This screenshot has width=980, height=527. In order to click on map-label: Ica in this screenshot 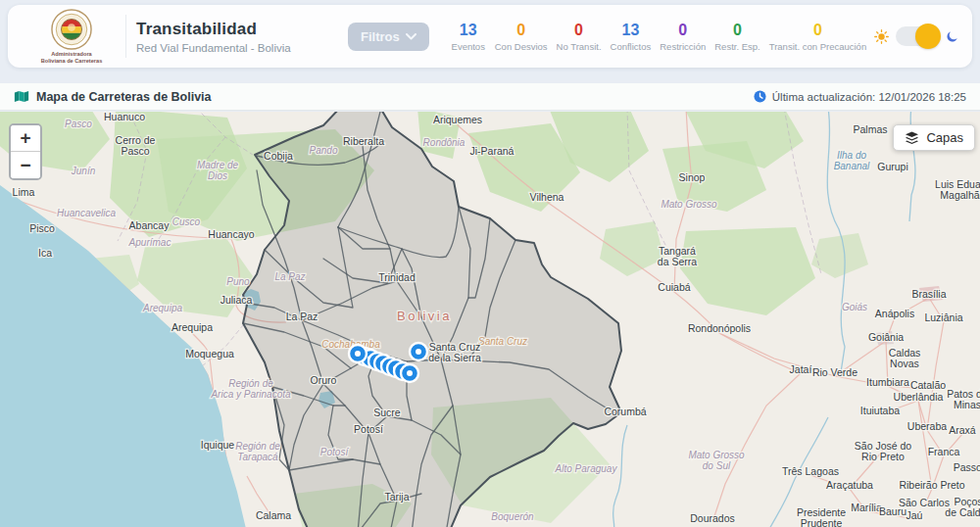, I will do `click(45, 253)`.